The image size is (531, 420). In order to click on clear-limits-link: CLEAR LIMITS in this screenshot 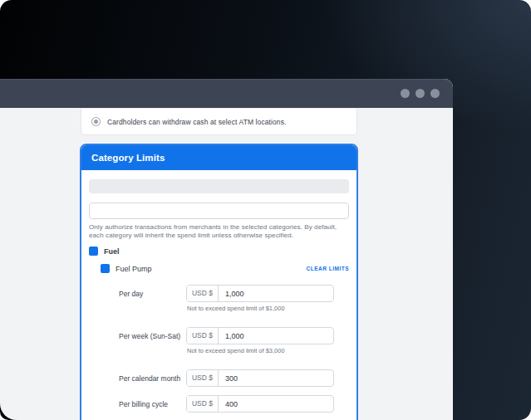, I will do `click(328, 269)`.